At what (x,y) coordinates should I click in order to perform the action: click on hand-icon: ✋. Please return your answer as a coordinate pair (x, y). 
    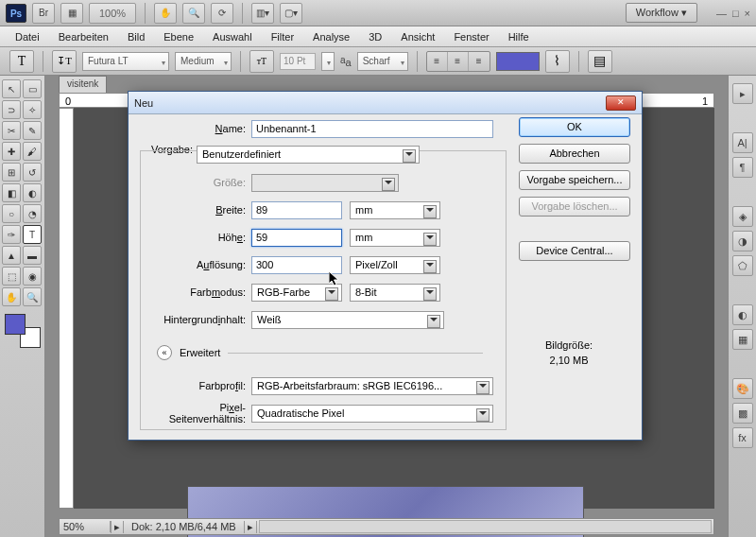
    Looking at the image, I should click on (165, 13).